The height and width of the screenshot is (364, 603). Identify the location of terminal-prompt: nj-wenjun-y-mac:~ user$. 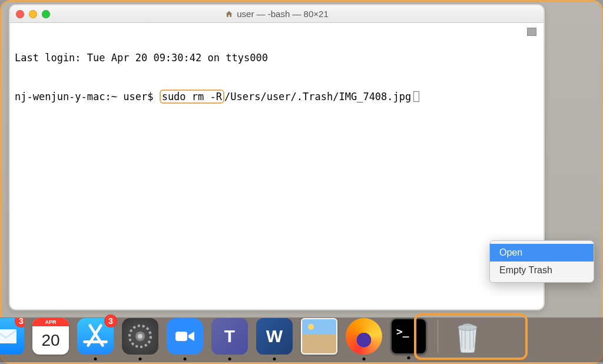
(87, 97).